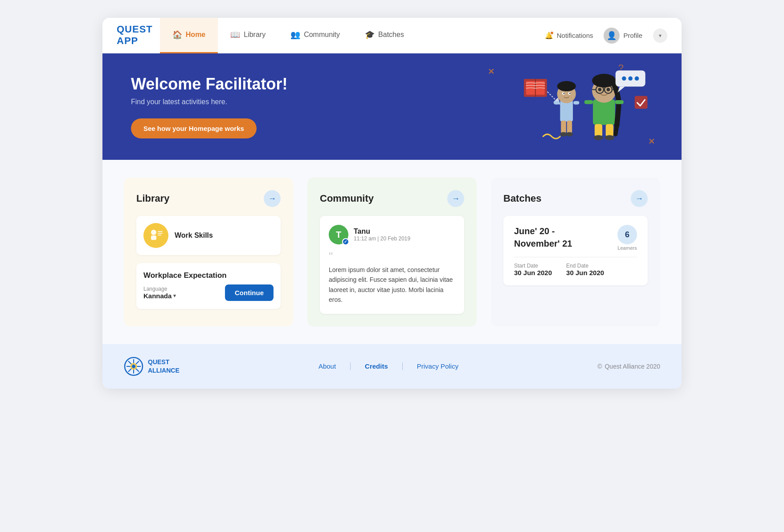 Image resolution: width=784 pixels, height=532 pixels. What do you see at coordinates (584, 111) in the screenshot?
I see `hero-illustration-svg` at bounding box center [584, 111].